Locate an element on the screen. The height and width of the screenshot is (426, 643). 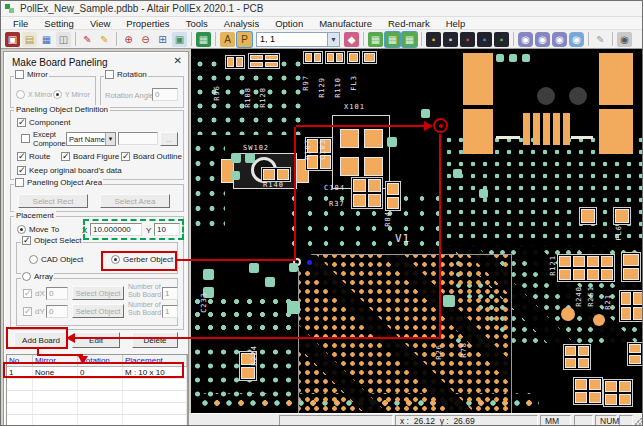
menu-item-manufacture: Manufacture is located at coordinates (346, 24).